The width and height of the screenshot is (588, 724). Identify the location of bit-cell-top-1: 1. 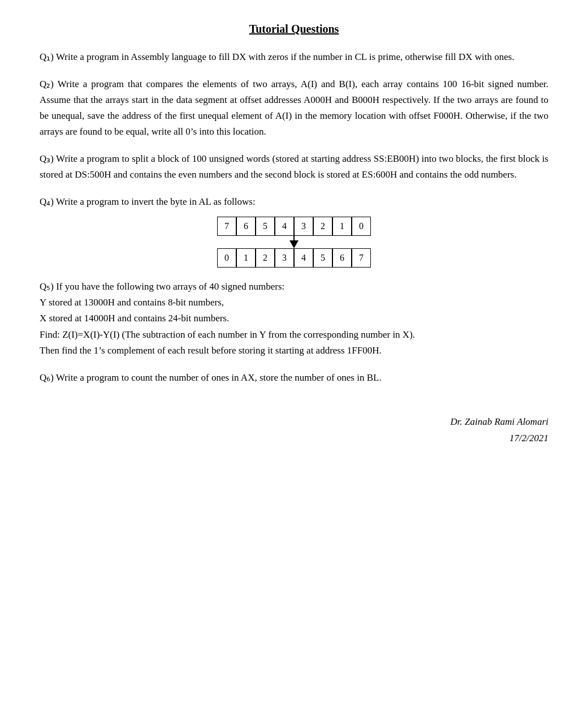
(342, 226).